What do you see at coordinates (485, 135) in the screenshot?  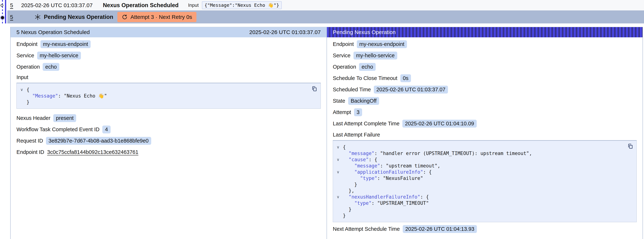 I see `failure-section-label: Last Attempt Failure` at bounding box center [485, 135].